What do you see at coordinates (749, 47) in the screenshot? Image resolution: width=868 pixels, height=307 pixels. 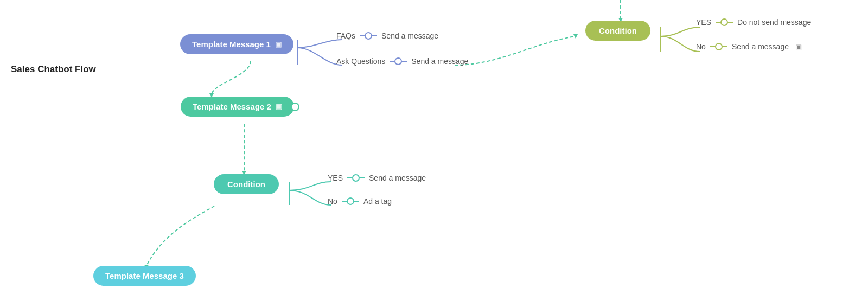 I see `condition2-no-branch: No Send a message ▣` at bounding box center [749, 47].